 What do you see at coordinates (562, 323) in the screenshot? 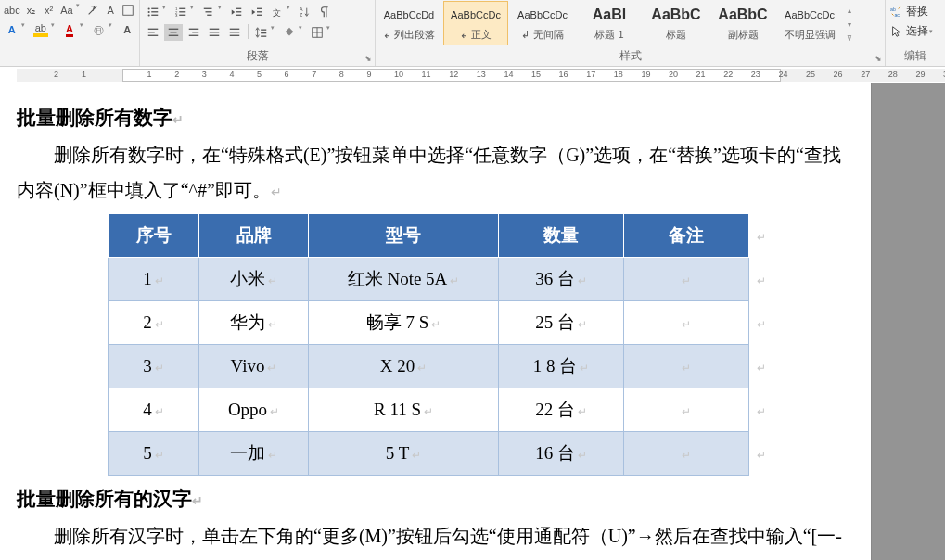
I see `cell-qty: 25 台 ↵` at bounding box center [562, 323].